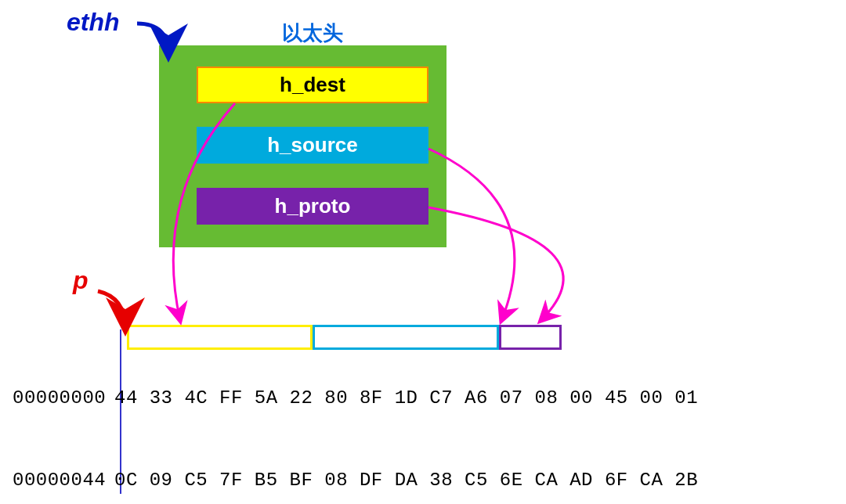 The image size is (846, 504). I want to click on arrow-p-to-hex, so click(111, 310).